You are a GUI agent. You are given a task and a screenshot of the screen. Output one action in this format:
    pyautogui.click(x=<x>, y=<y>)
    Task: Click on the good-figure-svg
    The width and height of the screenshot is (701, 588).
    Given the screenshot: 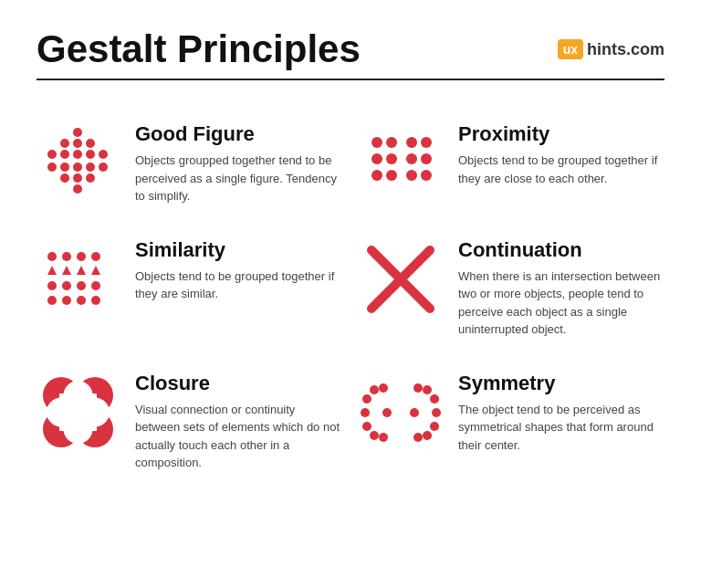 What is the action you would take?
    pyautogui.click(x=78, y=163)
    